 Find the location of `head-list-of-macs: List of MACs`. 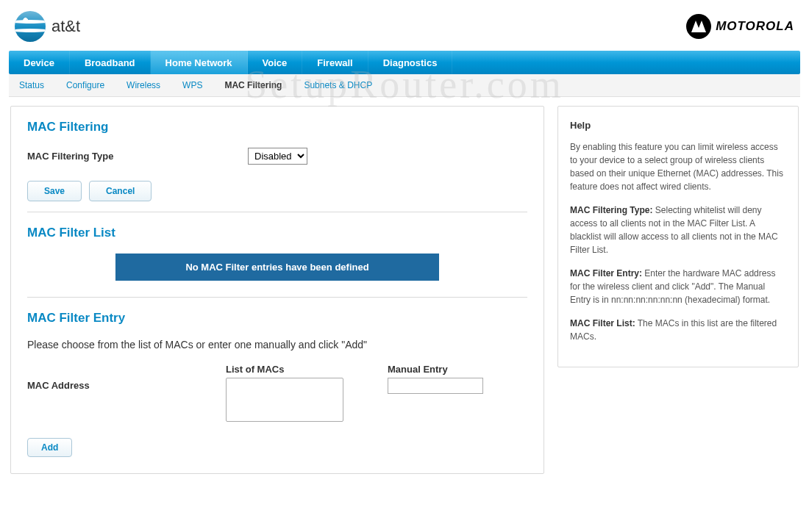

head-list-of-macs: List of MACs is located at coordinates (285, 369).